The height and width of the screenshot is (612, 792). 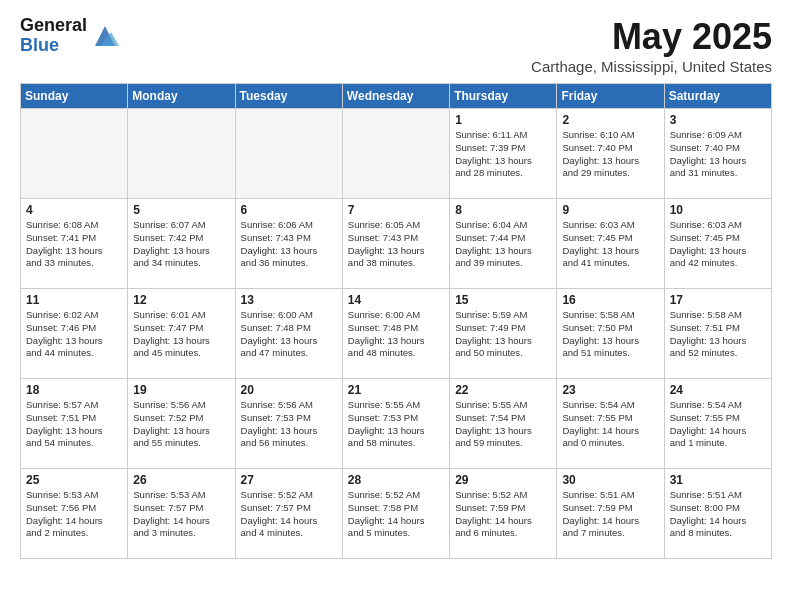 What do you see at coordinates (396, 154) in the screenshot?
I see `calendar-week-1: 1Sunrise: 6:11 AM Sunset: 7:39 PM Daylig…` at bounding box center [396, 154].